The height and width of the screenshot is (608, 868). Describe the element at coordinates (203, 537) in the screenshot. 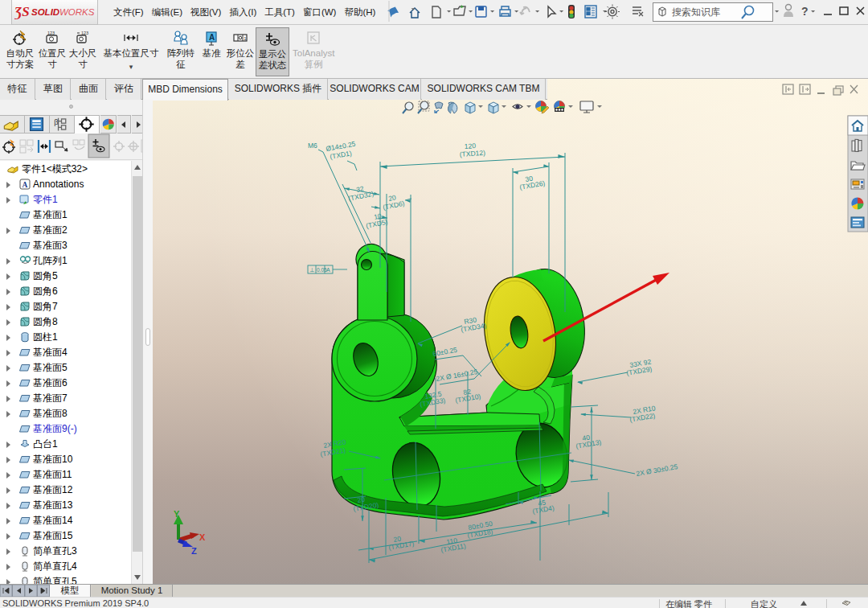

I see `svg-text: X` at that location.